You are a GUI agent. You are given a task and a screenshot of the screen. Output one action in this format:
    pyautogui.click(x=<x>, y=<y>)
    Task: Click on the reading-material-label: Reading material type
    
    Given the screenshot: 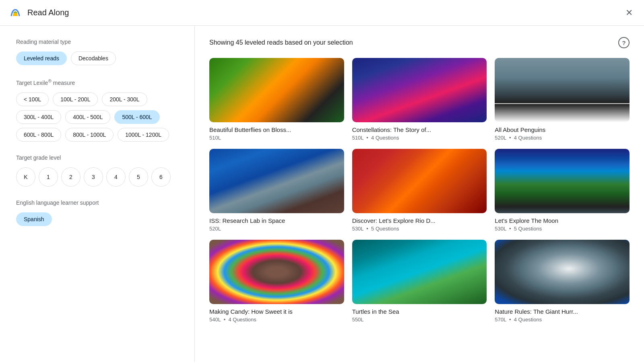 What is the action you would take?
    pyautogui.click(x=97, y=42)
    